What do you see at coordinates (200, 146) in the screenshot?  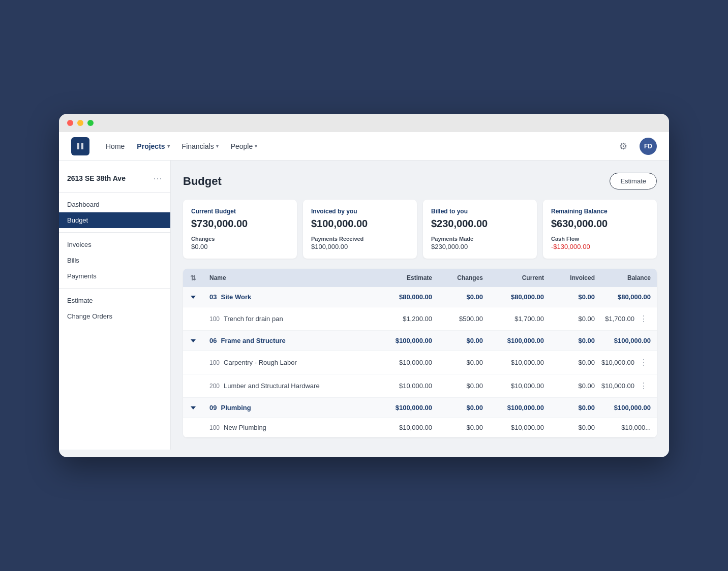 I see `nav-link-financials: Financials ▾` at bounding box center [200, 146].